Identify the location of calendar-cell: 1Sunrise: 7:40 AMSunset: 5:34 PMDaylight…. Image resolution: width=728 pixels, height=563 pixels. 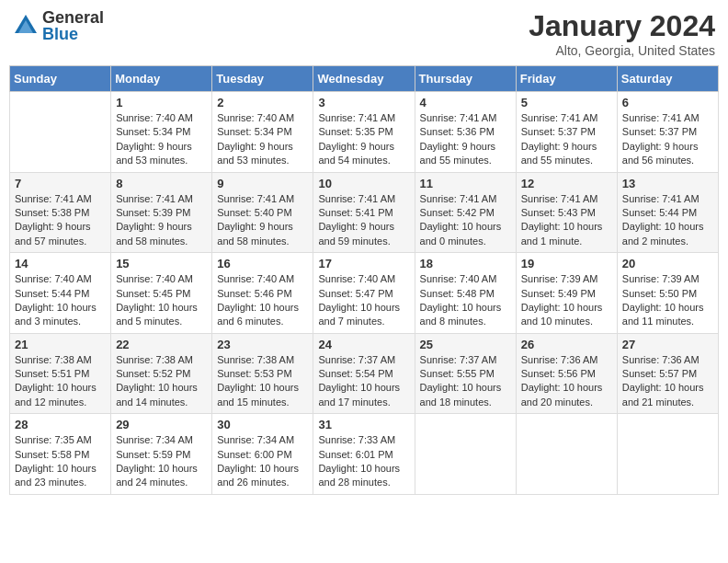
(162, 132).